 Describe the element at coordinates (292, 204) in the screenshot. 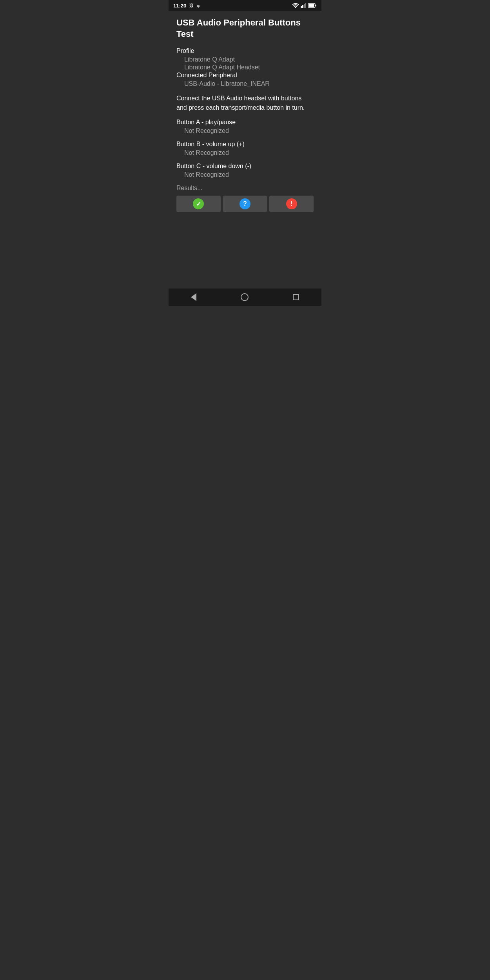

I see `fail-icon: !` at that location.